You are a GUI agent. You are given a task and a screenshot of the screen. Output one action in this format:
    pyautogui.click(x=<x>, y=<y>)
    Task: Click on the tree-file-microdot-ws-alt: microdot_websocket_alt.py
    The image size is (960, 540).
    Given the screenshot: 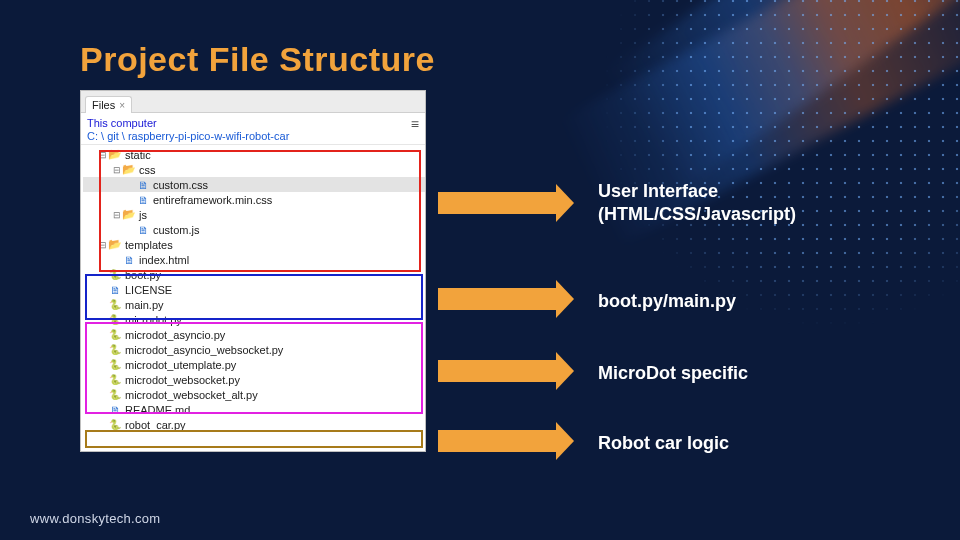 What is the action you would take?
    pyautogui.click(x=254, y=394)
    